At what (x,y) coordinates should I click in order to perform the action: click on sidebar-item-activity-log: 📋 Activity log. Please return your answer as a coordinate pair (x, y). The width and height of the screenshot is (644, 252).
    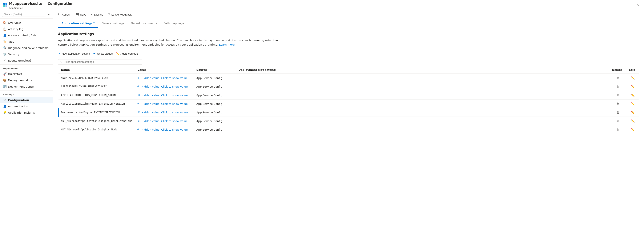
    Looking at the image, I should click on (26, 29).